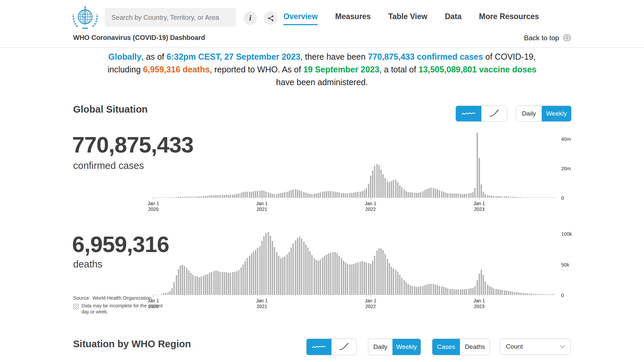 This screenshot has width=644, height=362. I want to click on bar-wave-chart-toggle, so click(469, 114).